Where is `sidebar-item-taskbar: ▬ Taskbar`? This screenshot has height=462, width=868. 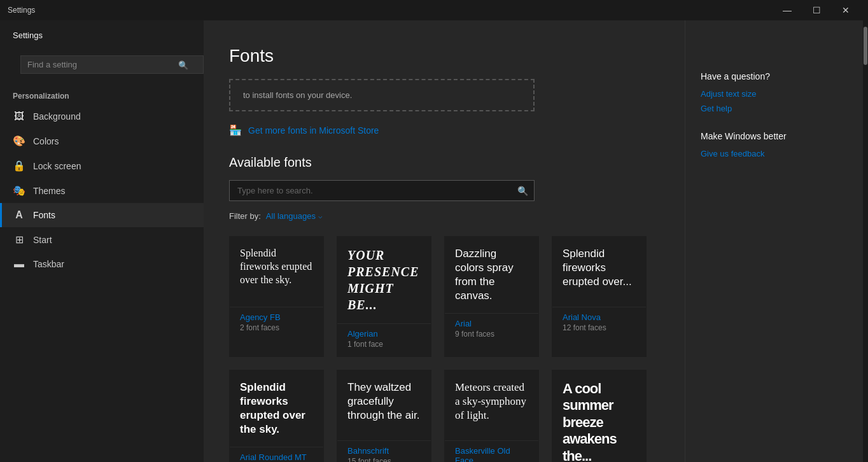 sidebar-item-taskbar: ▬ Taskbar is located at coordinates (102, 264).